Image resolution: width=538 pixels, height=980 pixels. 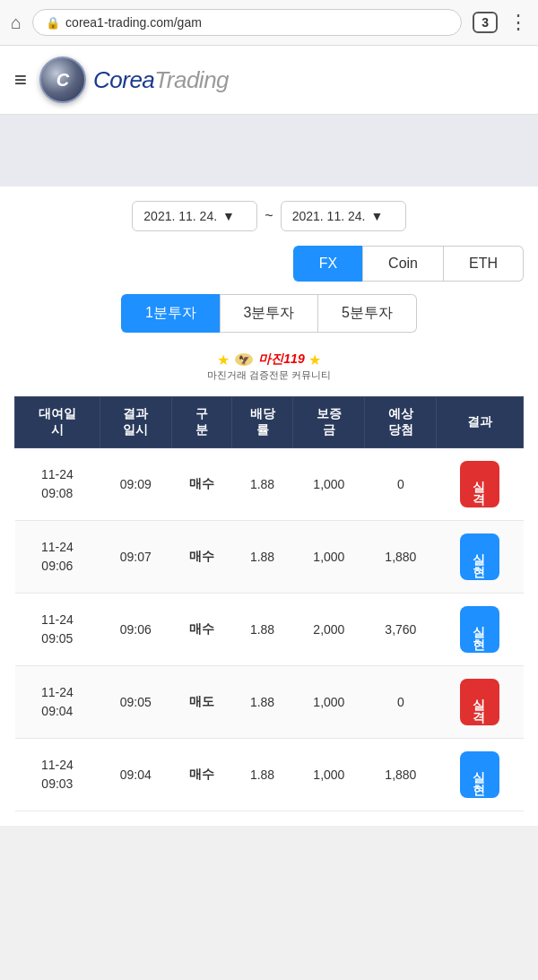 What do you see at coordinates (269, 375) in the screenshot?
I see `promo-subtitle: 마진거래 검증전문 커뮤니티` at bounding box center [269, 375].